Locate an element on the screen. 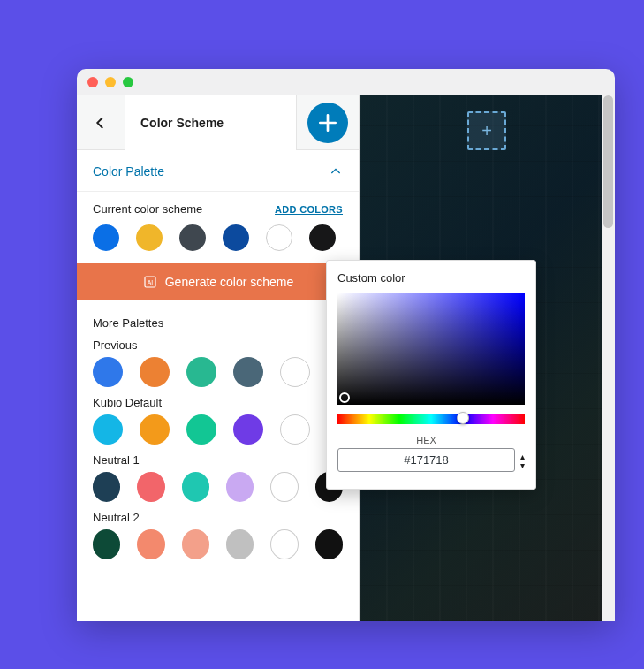  chevron-up-icon is located at coordinates (336, 171).